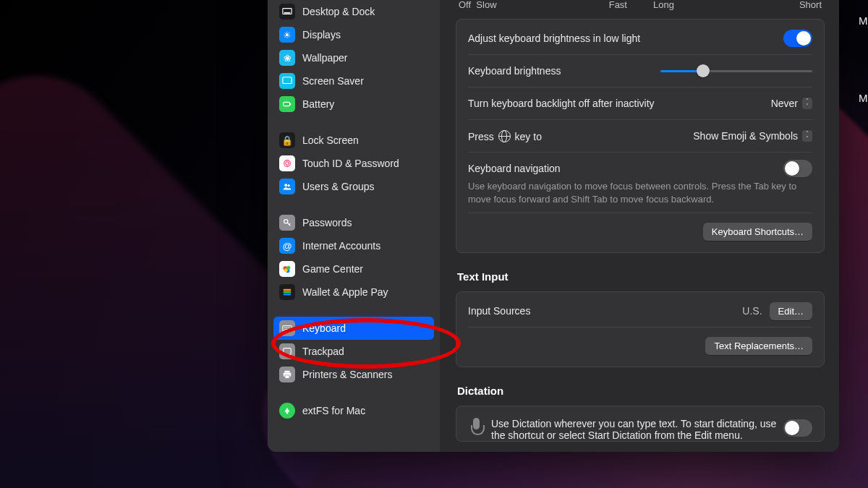 Image resolution: width=868 pixels, height=488 pixels. I want to click on auto-brightness-label: Adjust keyboard brightness in low light, so click(626, 38).